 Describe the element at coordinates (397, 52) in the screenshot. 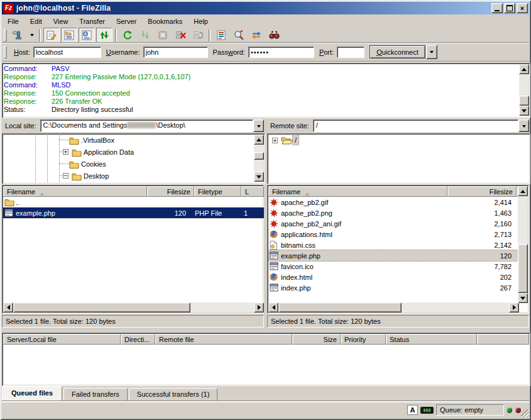

I see `quickconnect-button: Quickconnect` at that location.